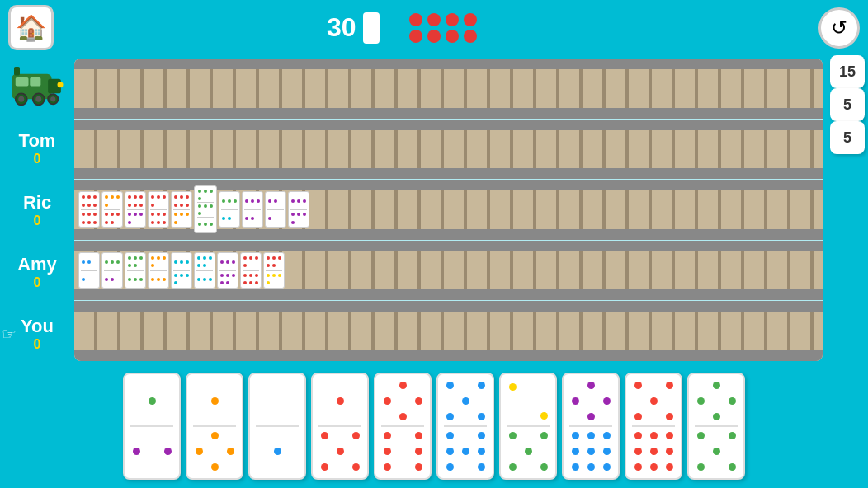 Image resolution: width=868 pixels, height=488 pixels. Describe the element at coordinates (434, 28) in the screenshot. I see `top-bar: 🏠 30 ↺` at that location.